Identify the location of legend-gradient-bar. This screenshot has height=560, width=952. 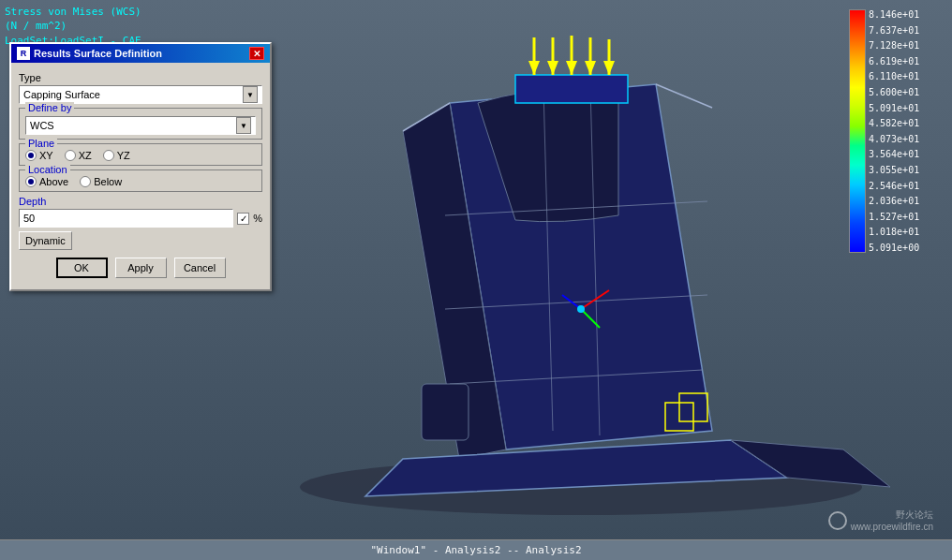
(857, 131).